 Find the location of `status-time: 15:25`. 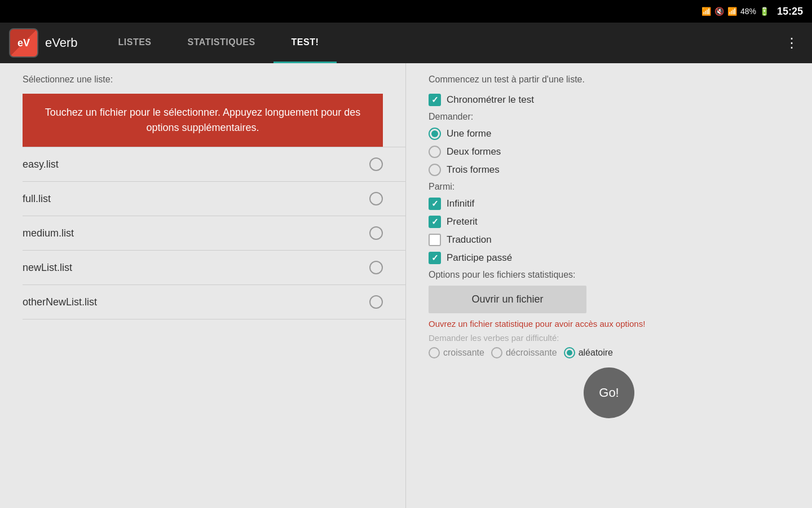

status-time: 15:25 is located at coordinates (790, 11).